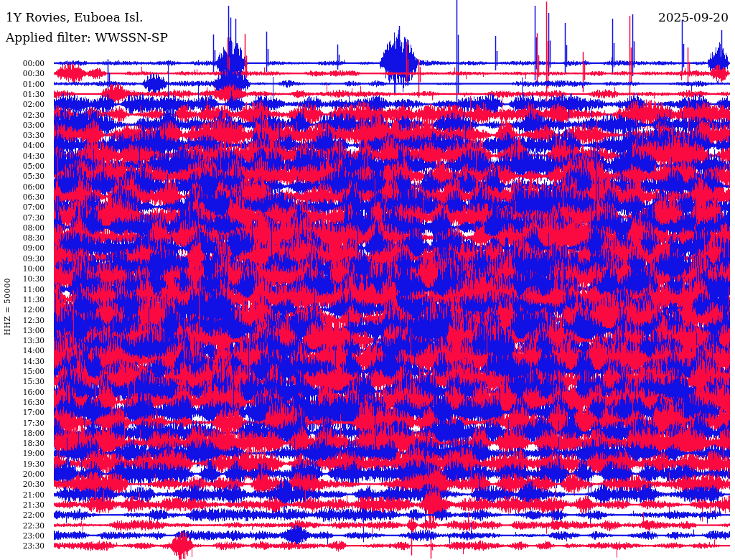 The height and width of the screenshot is (560, 735). I want to click on time-label-18-30: 18:30, so click(34, 444).